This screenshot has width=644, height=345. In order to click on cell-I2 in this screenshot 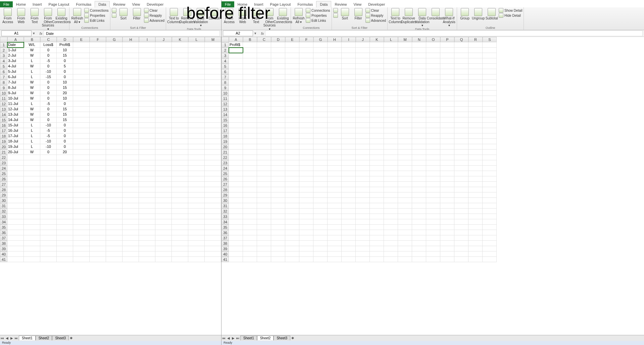, I will do `click(349, 50)`.